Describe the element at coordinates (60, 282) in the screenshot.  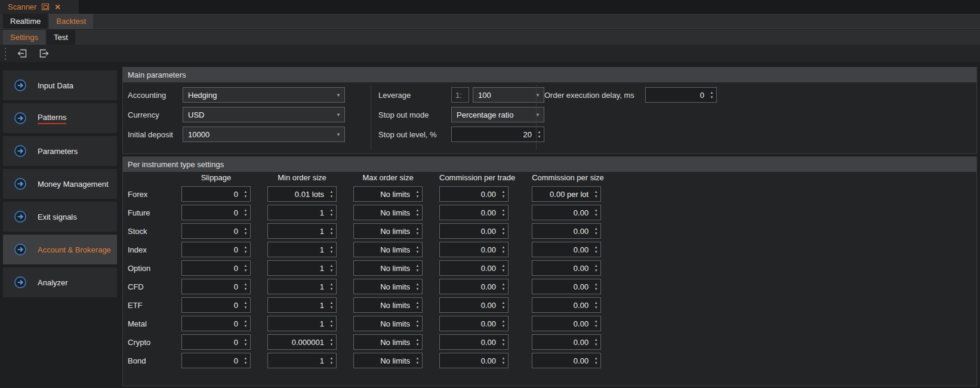
I see `sidebar-item-analyzer: Analyzer` at that location.